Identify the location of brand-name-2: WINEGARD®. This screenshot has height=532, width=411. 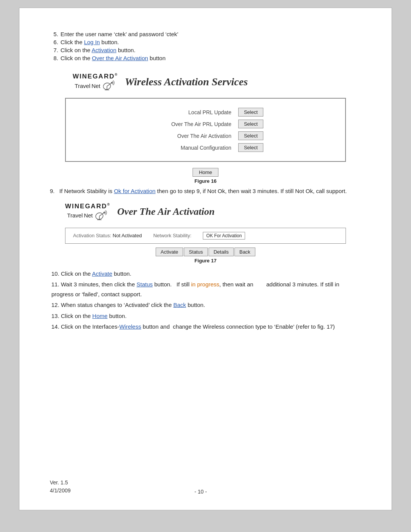
(88, 206).